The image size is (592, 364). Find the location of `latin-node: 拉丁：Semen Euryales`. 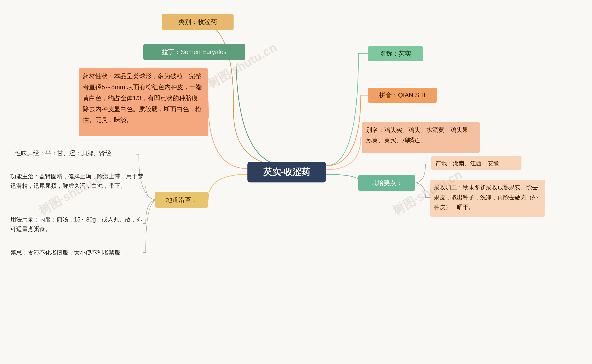

latin-node: 拉丁：Semen Euryales is located at coordinates (194, 52).